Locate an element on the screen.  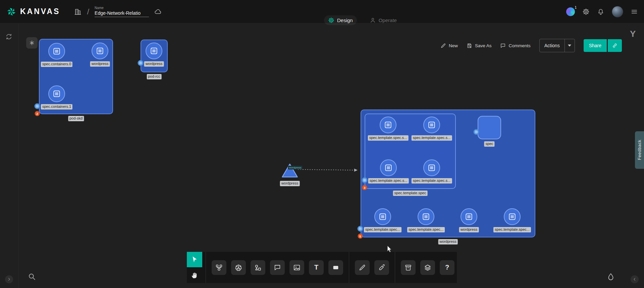
rectangle-tool is located at coordinates (336, 268).